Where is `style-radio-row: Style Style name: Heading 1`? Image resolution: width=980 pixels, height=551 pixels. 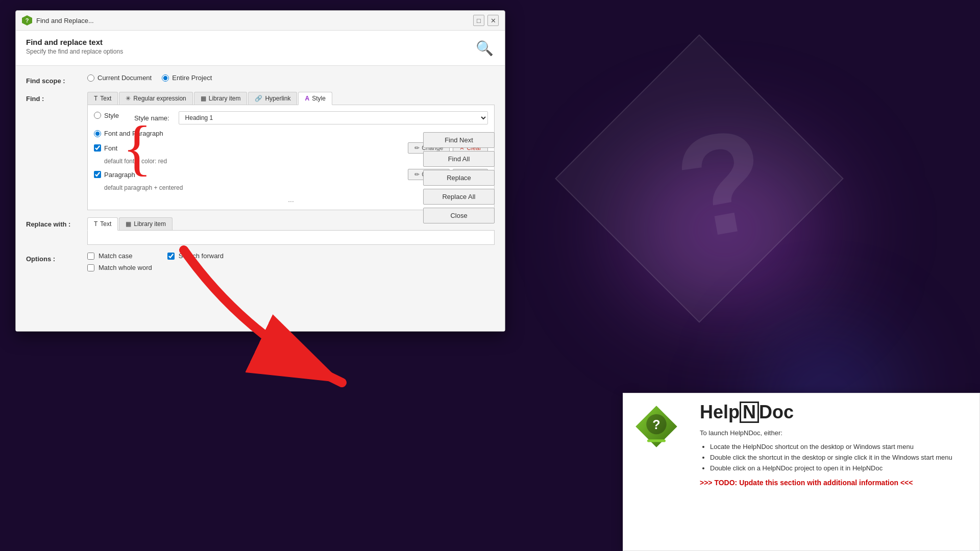
style-radio-row: Style Style name: Heading 1 is located at coordinates (291, 118).